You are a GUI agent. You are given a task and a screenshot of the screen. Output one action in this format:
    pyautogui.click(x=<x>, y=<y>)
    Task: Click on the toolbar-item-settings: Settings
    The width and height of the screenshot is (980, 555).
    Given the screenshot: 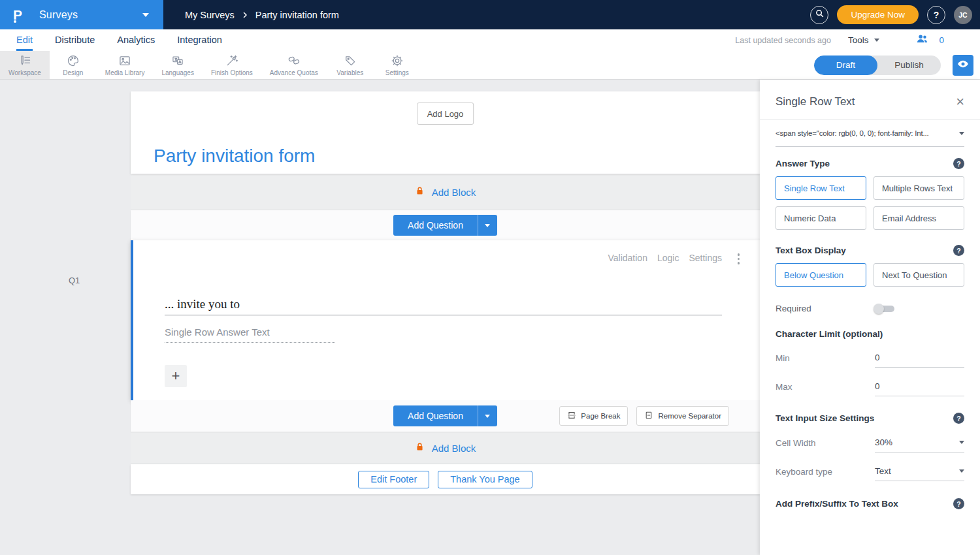 What is the action you would take?
    pyautogui.click(x=397, y=65)
    